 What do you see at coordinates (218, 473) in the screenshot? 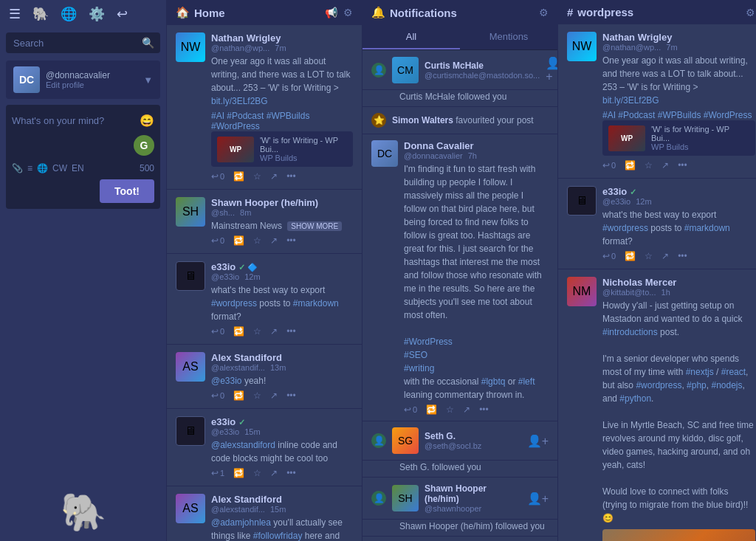
I see `reply-button: ↩ 1` at bounding box center [218, 473].